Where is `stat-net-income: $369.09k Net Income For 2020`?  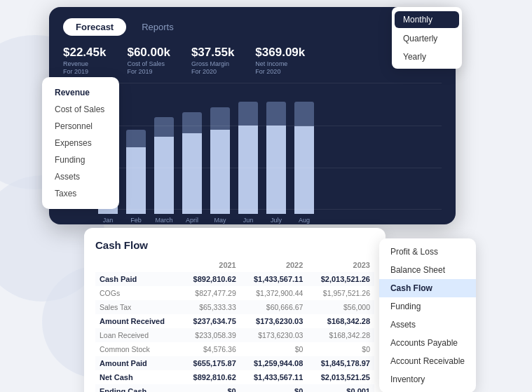 stat-net-income: $369.09k Net Income For 2020 is located at coordinates (280, 60).